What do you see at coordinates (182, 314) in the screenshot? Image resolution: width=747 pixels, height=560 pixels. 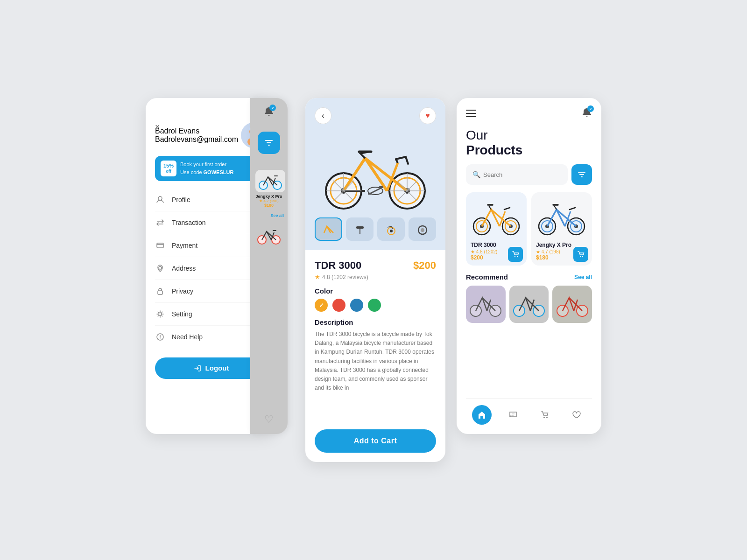 I see `setting-label: Setting` at bounding box center [182, 314].